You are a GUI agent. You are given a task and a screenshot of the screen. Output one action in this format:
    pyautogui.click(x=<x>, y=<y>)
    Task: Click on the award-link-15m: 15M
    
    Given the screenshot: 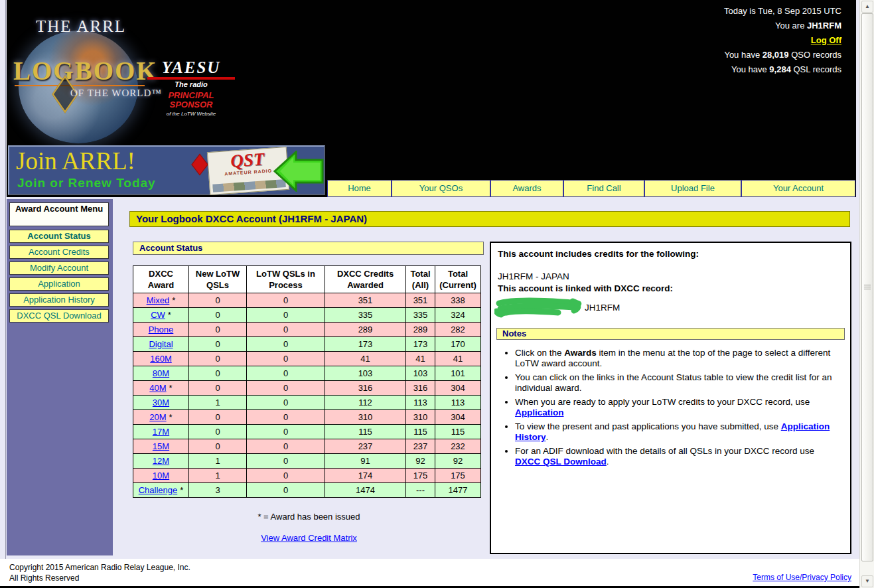 What is the action you would take?
    pyautogui.click(x=161, y=446)
    